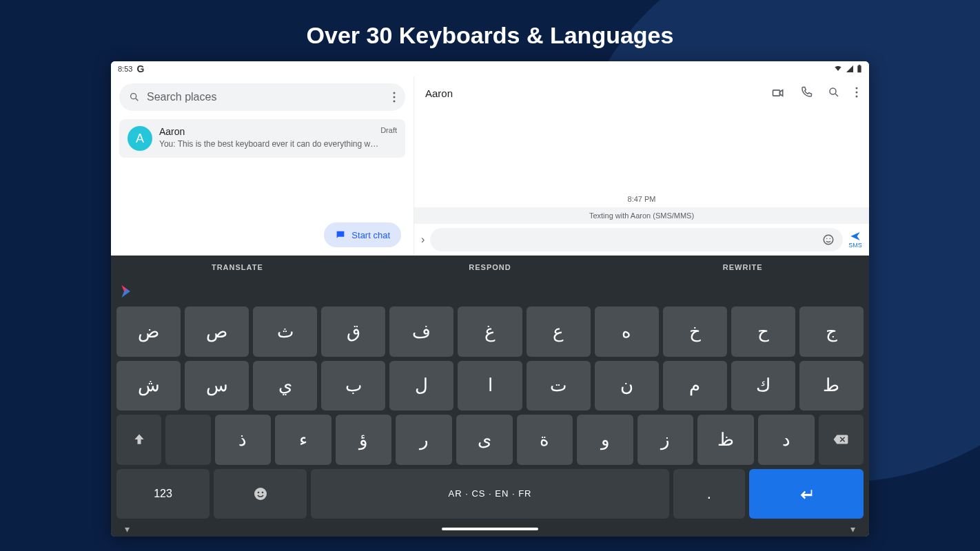  What do you see at coordinates (278, 144) in the screenshot?
I see `conversation-preview: You: This is the best keyboard ever it c…` at bounding box center [278, 144].